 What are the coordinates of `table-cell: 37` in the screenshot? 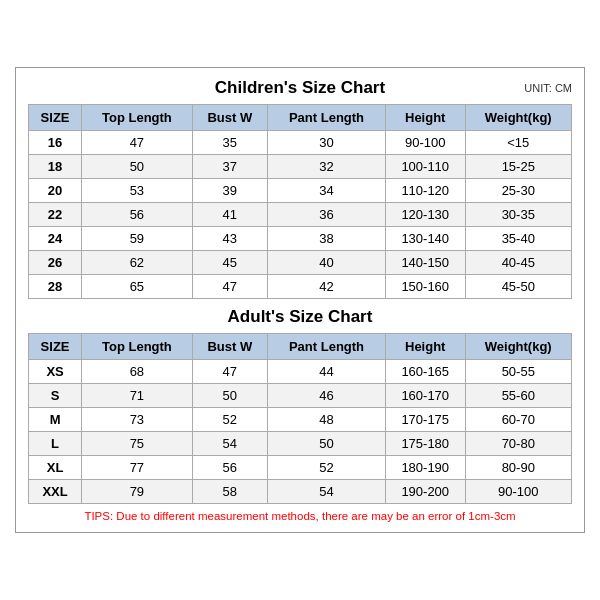 It's located at (230, 167).